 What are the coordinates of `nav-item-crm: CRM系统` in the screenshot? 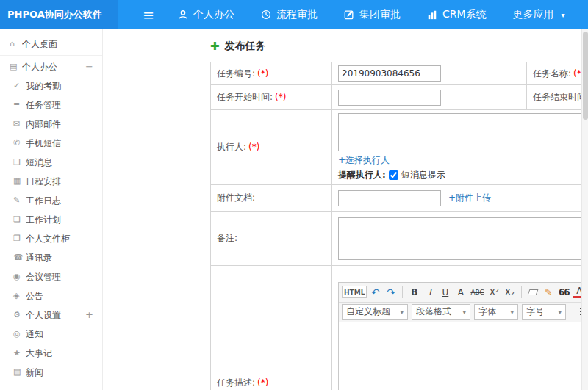 It's located at (457, 15).